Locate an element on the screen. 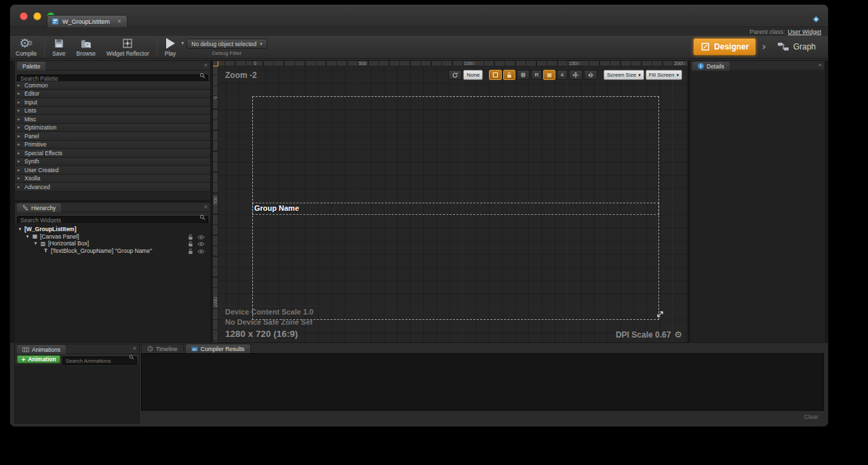 The width and height of the screenshot is (868, 465). compile-button: ⚙ ⚙ Compile is located at coordinates (26, 46).